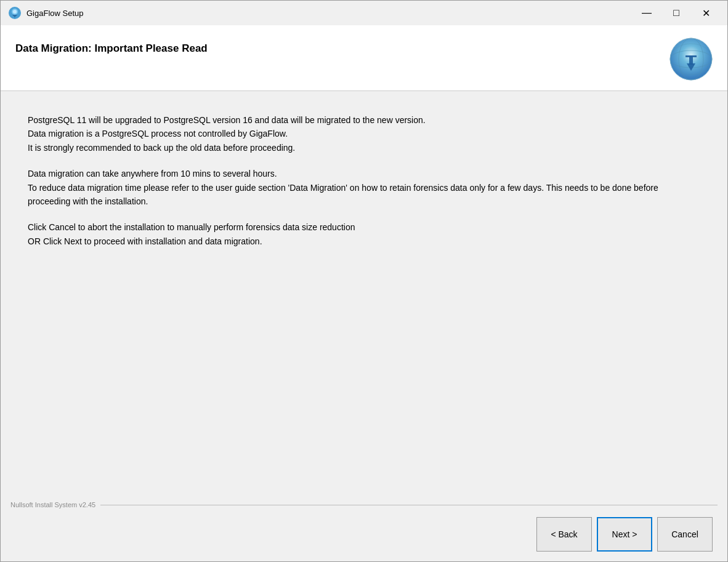  What do you see at coordinates (364, 134) in the screenshot?
I see `content-paragraph-1: PostgreSQL 11 will be upgraded to Postgr…` at bounding box center [364, 134].